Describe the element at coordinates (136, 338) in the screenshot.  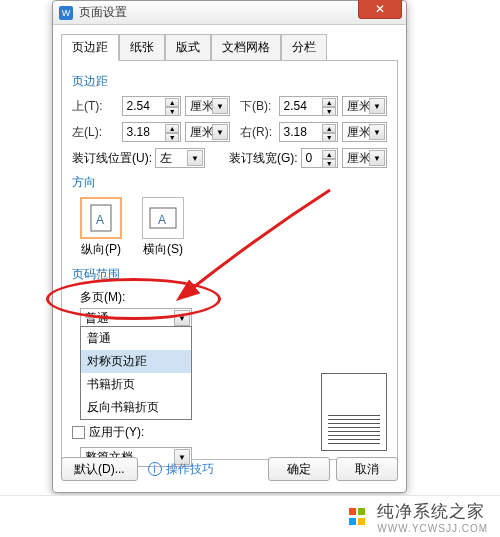
I see `option-normal: 普通` at that location.